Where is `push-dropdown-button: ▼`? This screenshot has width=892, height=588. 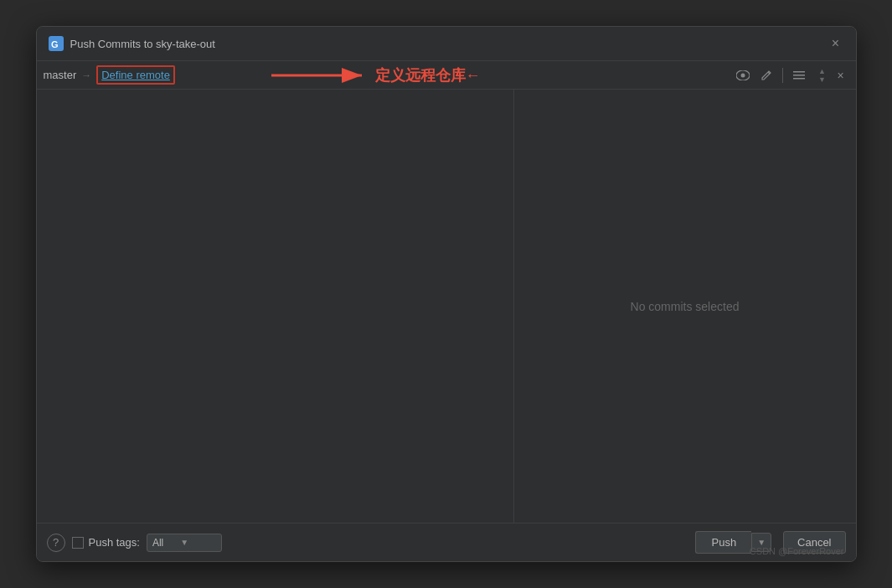
push-dropdown-button: ▼ is located at coordinates (761, 543).